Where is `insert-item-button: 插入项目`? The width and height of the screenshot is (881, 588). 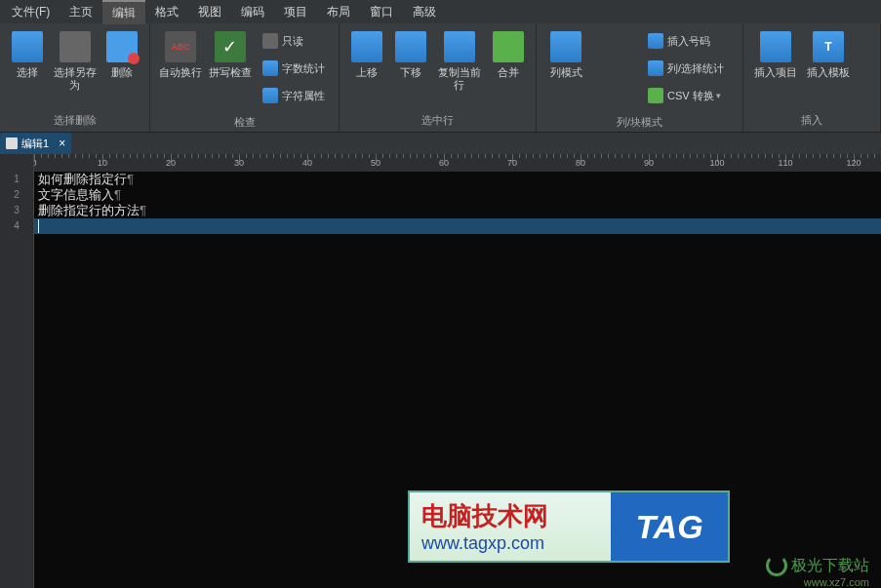 insert-item-button: 插入项目 is located at coordinates (776, 55).